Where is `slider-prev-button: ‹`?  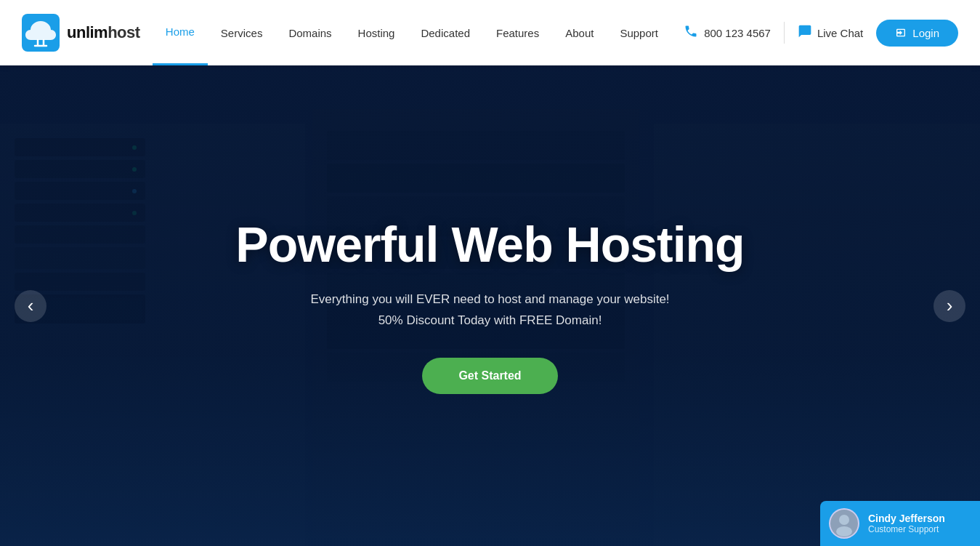 slider-prev-button: ‹ is located at coordinates (31, 306).